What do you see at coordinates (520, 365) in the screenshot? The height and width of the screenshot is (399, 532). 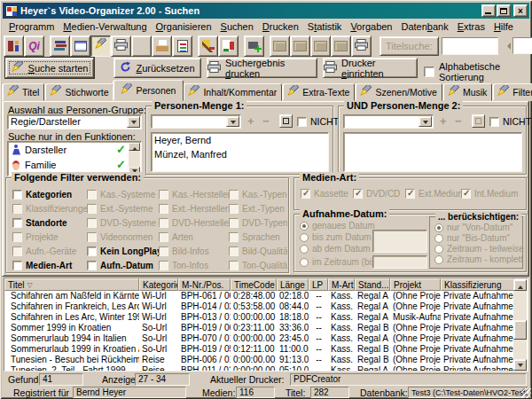 I see `scroll-down-button` at bounding box center [520, 365].